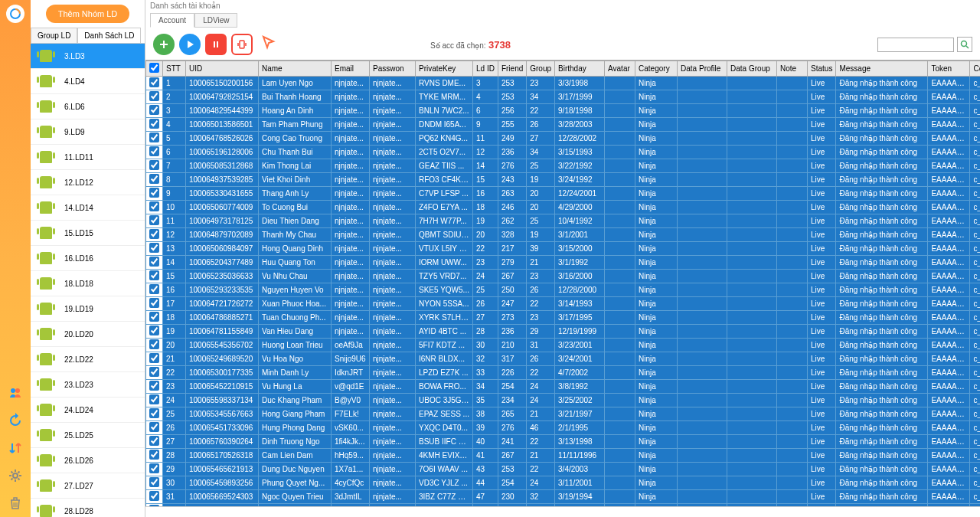 The width and height of the screenshot is (980, 517). What do you see at coordinates (564, 152) in the screenshot?
I see `table-row: 6100065196128006Chu Thanh Buinjnjate...n…` at bounding box center [564, 152].